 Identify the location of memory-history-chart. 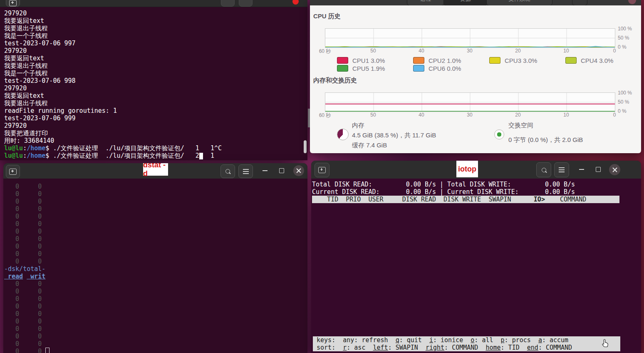
(470, 102).